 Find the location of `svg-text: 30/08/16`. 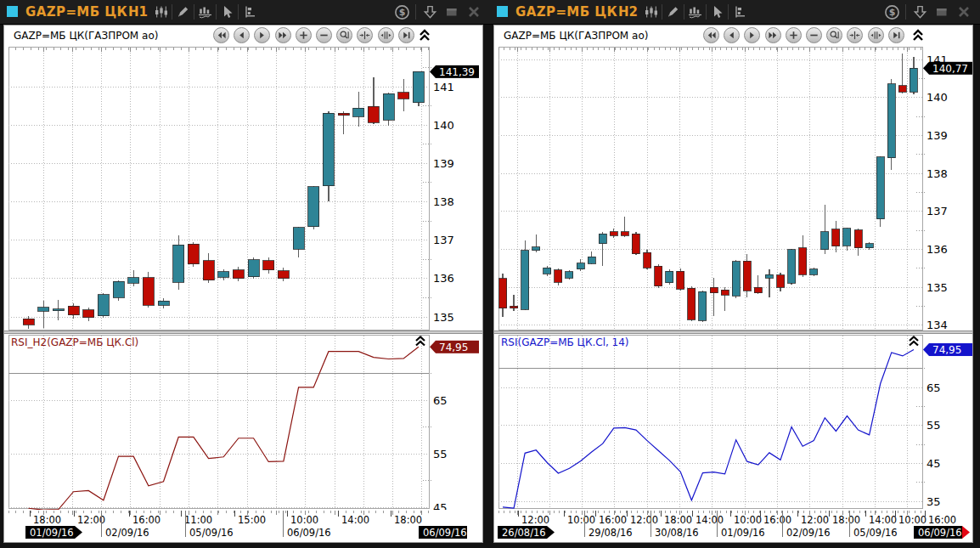

svg-text: 30/08/16 is located at coordinates (677, 533).